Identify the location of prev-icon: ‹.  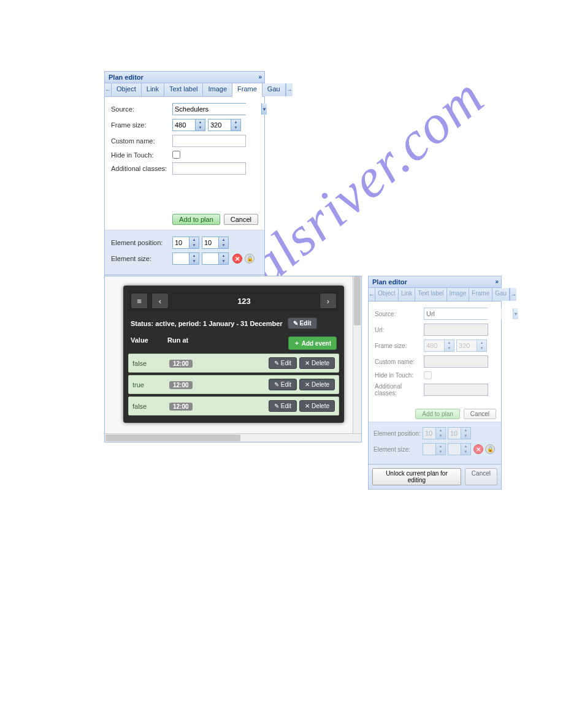
(160, 301).